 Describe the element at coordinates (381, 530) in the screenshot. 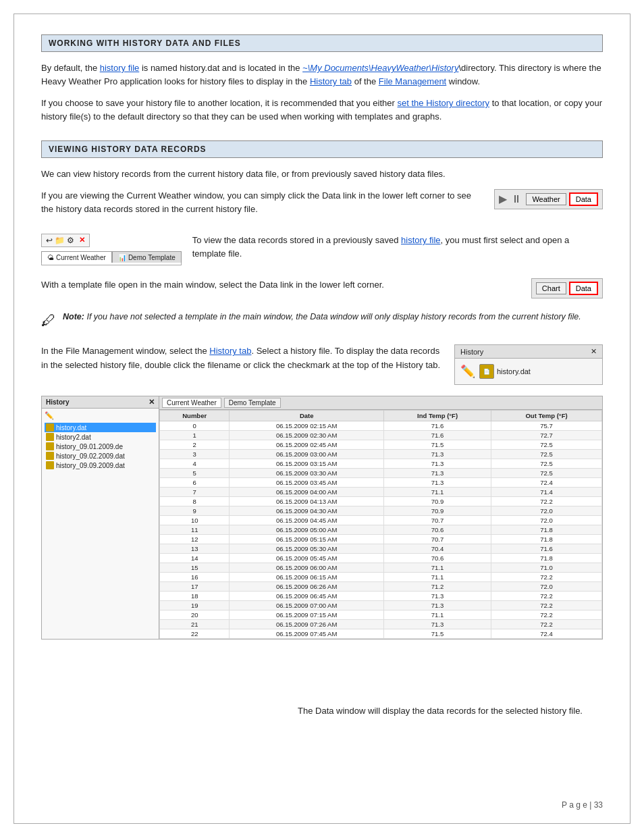

I see `table-row: 1106.15.2009 05:00 AM70.671.8` at that location.